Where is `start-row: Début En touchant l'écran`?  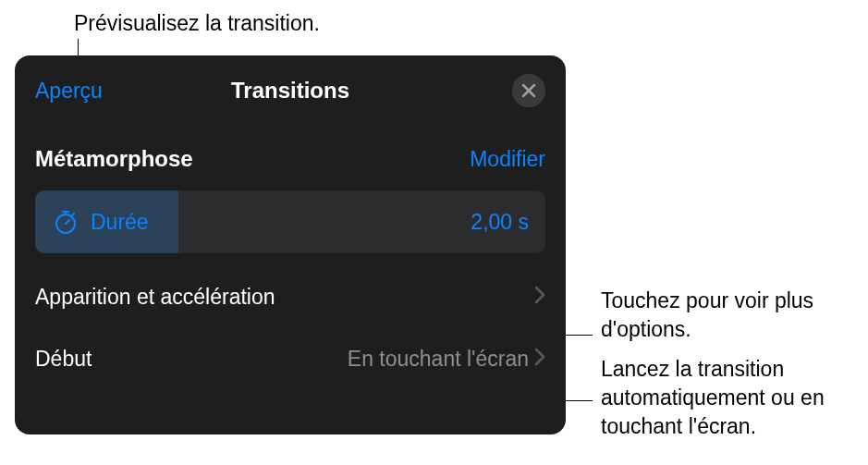
start-row: Début En touchant l'écran is located at coordinates (290, 359).